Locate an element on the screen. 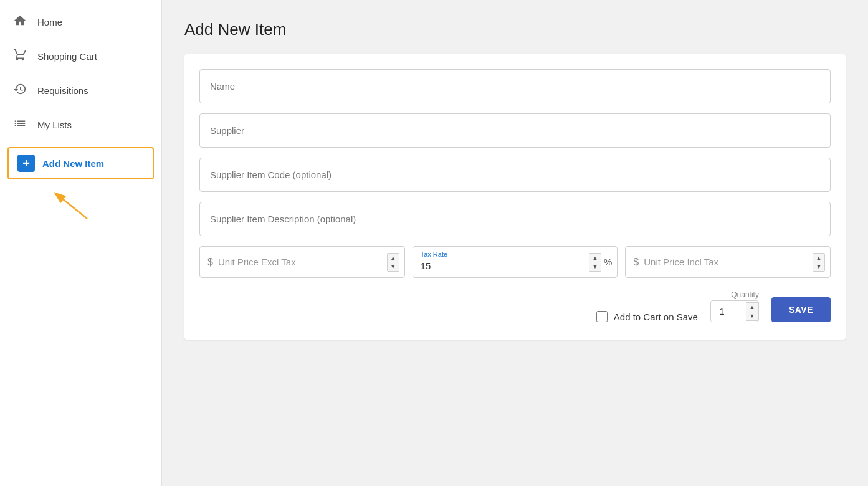 The width and height of the screenshot is (868, 486). unit-price-incl-spinner: ▲ ▼ is located at coordinates (819, 262).